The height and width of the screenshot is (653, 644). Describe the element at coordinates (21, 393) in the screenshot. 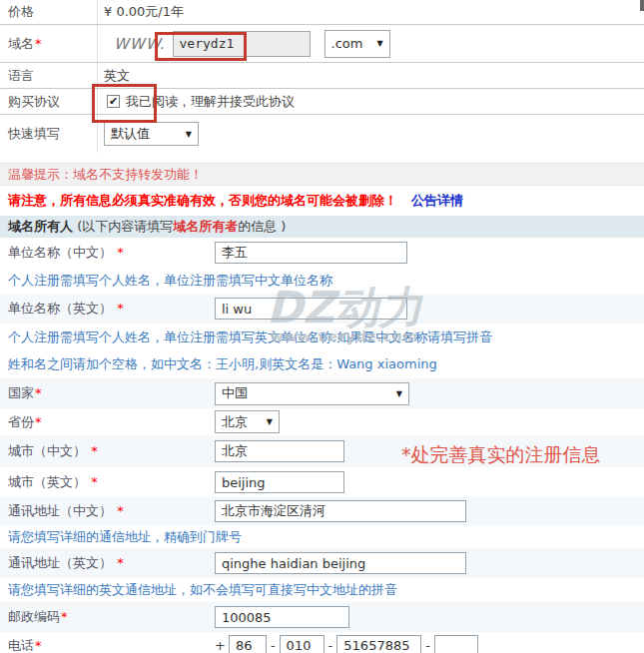

I see `country-label: 国家` at that location.